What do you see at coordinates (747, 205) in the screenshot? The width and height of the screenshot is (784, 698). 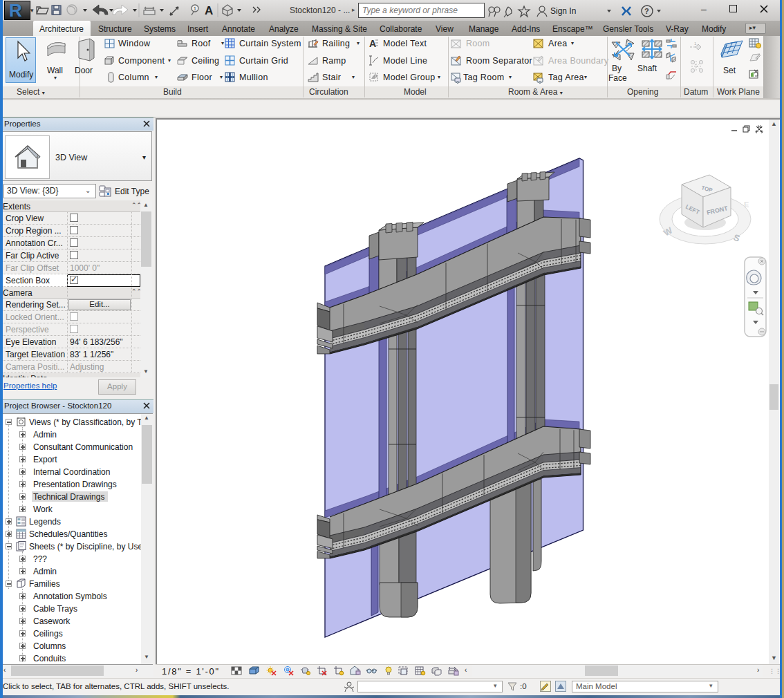 I see `svg-text: E` at bounding box center [747, 205].